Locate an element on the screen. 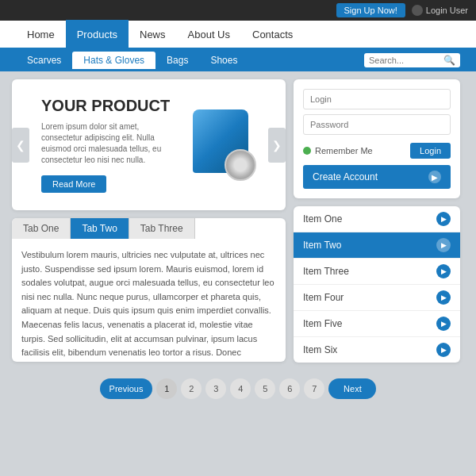 The image size is (476, 476). tab-three-button: Tab Three is located at coordinates (162, 228).